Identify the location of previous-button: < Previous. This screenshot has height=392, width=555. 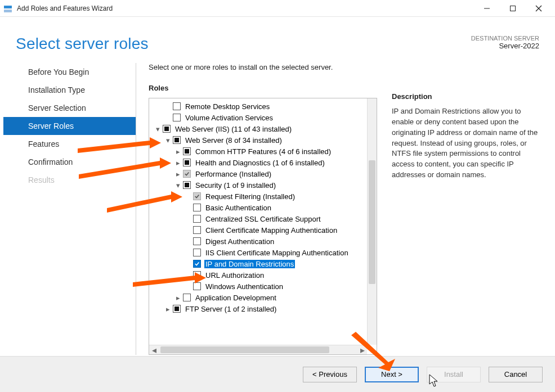
(330, 375).